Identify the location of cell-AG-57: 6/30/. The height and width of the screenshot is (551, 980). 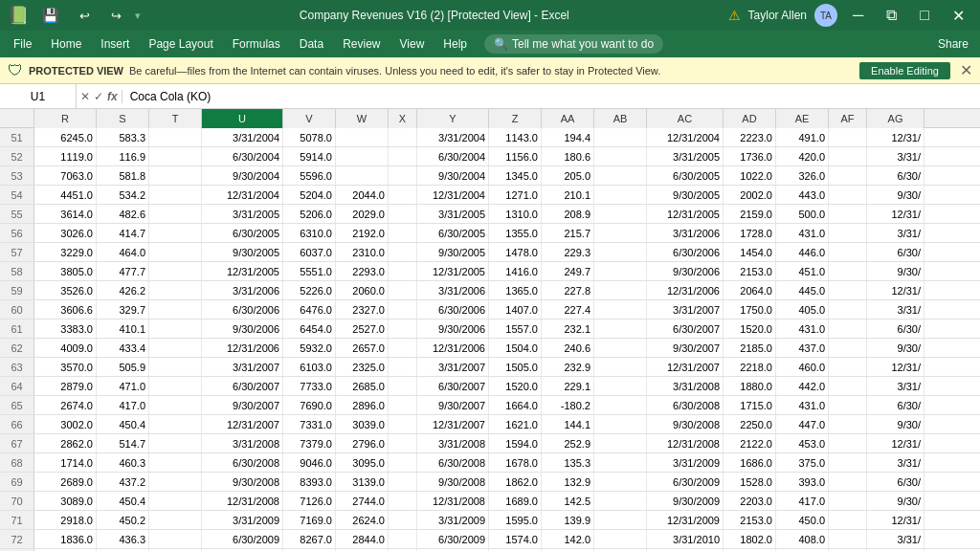
(896, 253).